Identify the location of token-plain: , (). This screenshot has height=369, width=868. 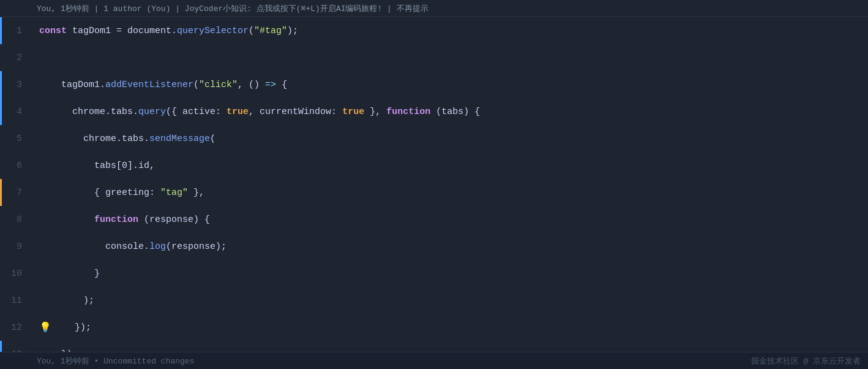
(251, 85).